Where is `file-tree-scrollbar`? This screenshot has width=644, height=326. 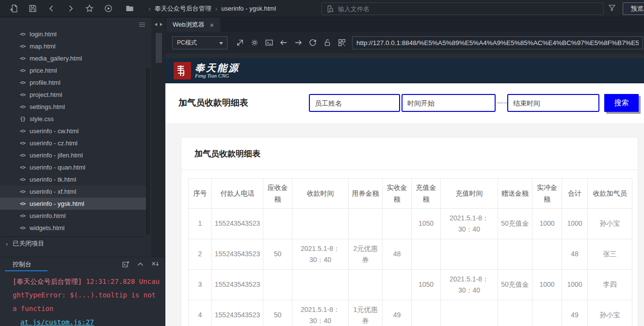 file-tree-scrollbar is located at coordinates (148, 151).